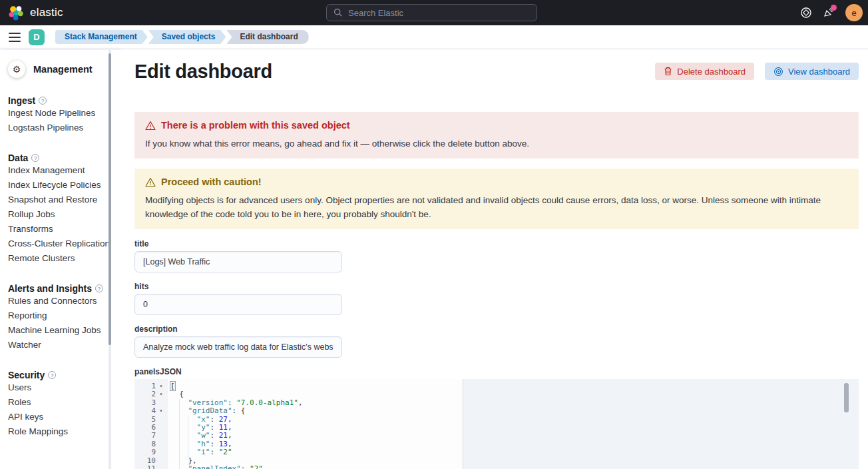  What do you see at coordinates (434, 37) in the screenshot?
I see `breadcrumb-bar: D Stack ManagementSaved objectsEdit dash…` at bounding box center [434, 37].